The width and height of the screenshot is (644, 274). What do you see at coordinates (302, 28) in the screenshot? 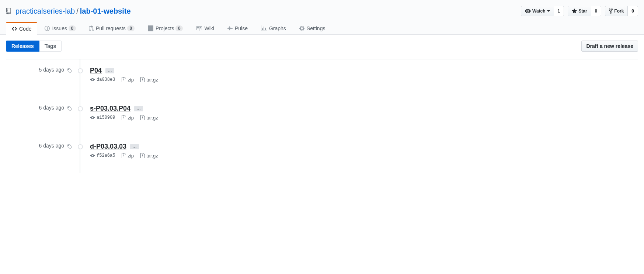
I see `gear-icon` at bounding box center [302, 28].